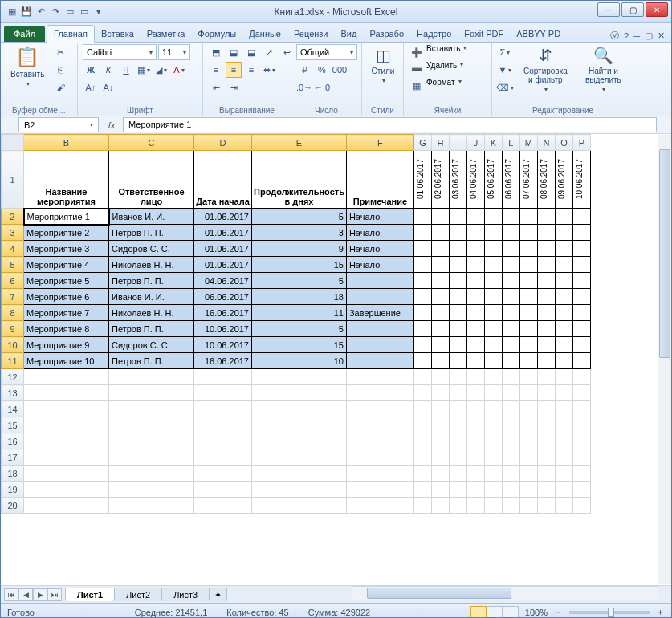 The width and height of the screenshot is (672, 618). Describe the element at coordinates (152, 143) in the screenshot. I see `column-header-C: C` at that location.